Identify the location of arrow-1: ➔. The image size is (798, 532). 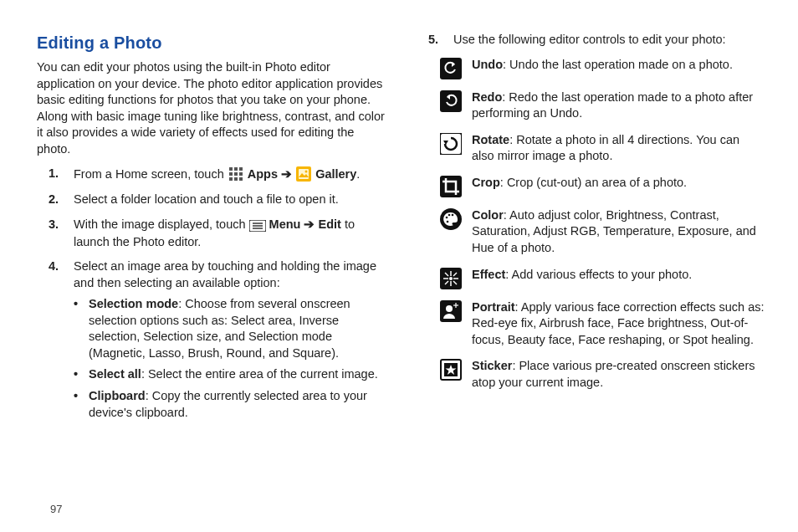
(288, 174).